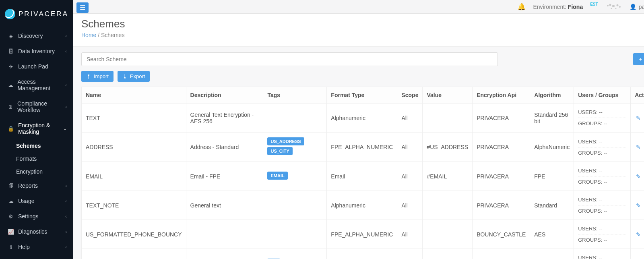  I want to click on sidebar-item-settings: ⚙Settings‹, so click(37, 216).